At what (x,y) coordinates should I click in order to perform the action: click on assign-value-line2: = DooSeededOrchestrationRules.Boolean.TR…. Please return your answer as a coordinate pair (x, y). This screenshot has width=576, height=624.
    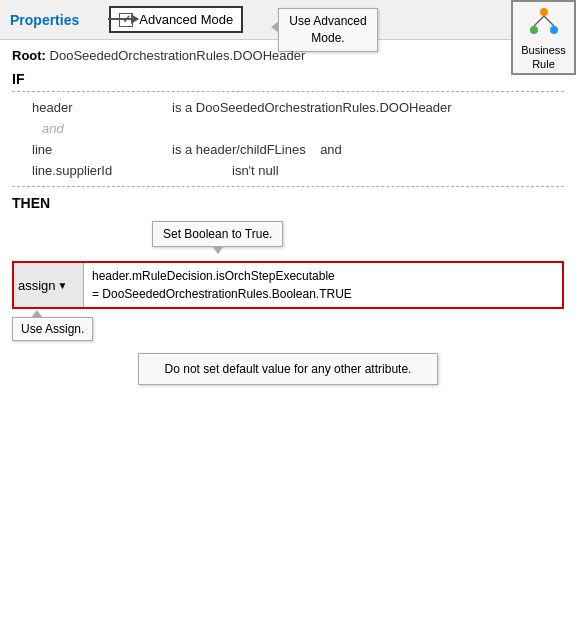
    Looking at the image, I should click on (222, 294).